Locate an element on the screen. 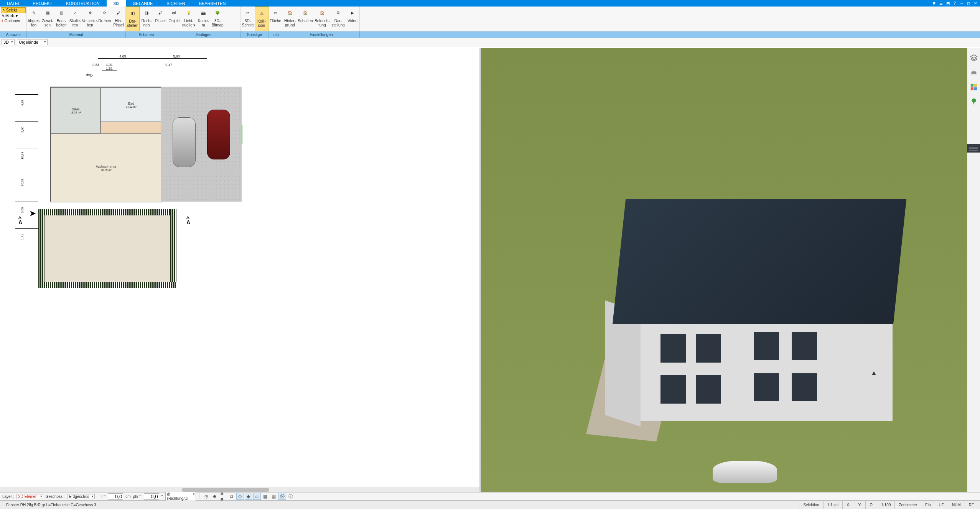 Image resolution: width=980 pixels, height=509 pixels. ribbon-rechnen-button: ◨Rech- nen is located at coordinates (147, 19).